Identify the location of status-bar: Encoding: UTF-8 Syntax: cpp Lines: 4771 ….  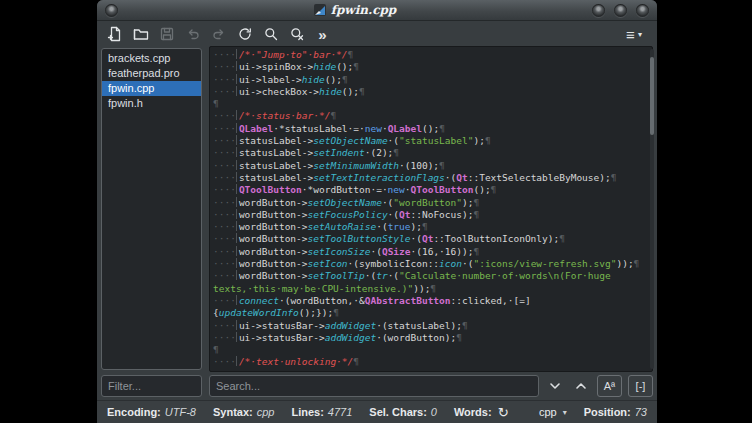
(377, 412).